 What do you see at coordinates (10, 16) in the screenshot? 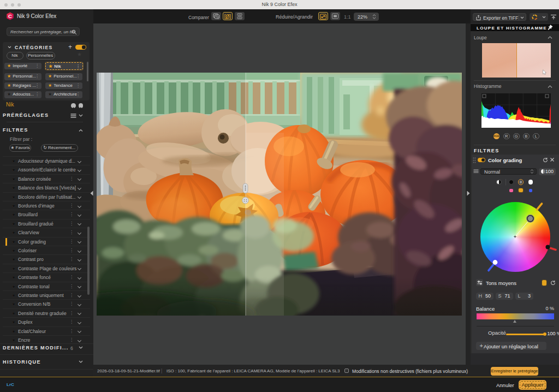
I see `svg-text: C` at bounding box center [10, 16].